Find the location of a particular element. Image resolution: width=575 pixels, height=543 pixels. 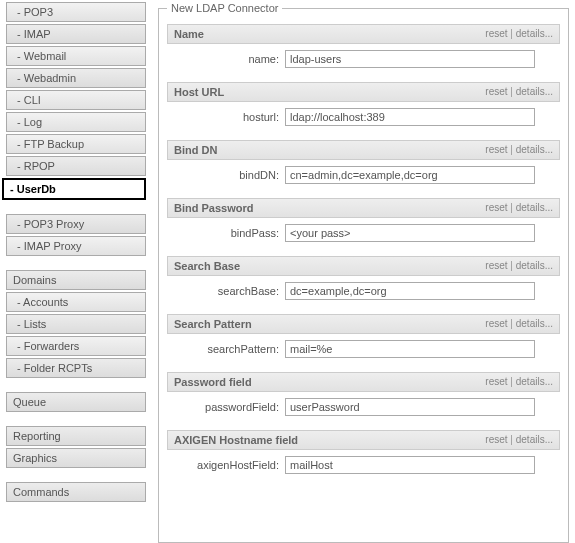

section-title: Host URL is located at coordinates (330, 92).